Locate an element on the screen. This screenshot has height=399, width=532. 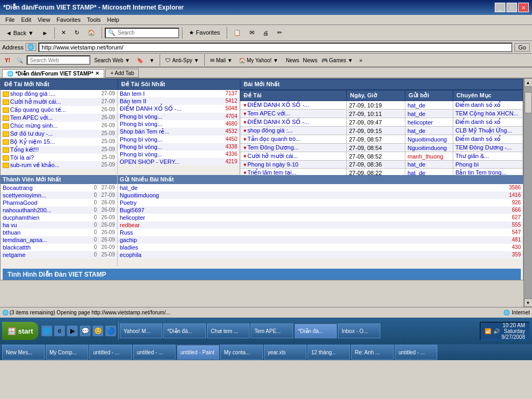
taskbar2-item-untitled1: untitled - ... is located at coordinates (111, 352).